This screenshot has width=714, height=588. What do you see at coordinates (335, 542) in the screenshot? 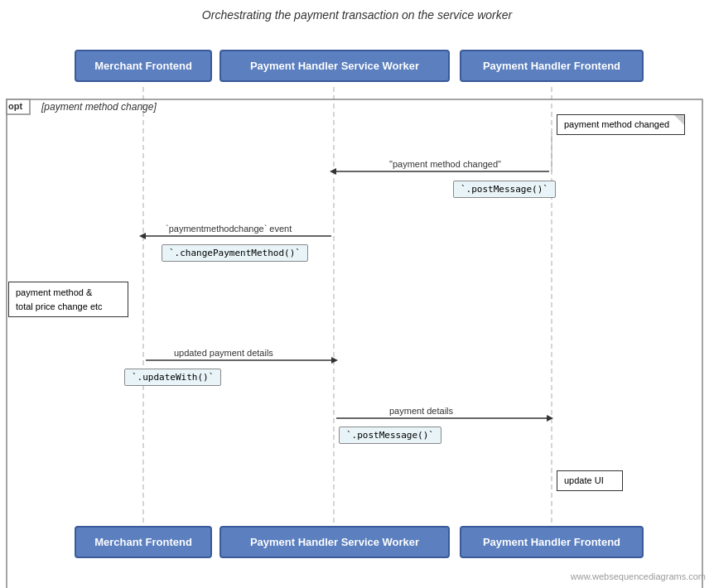
I see `actor-sw-bottom: Payment Handler Service Worker` at bounding box center [335, 542].